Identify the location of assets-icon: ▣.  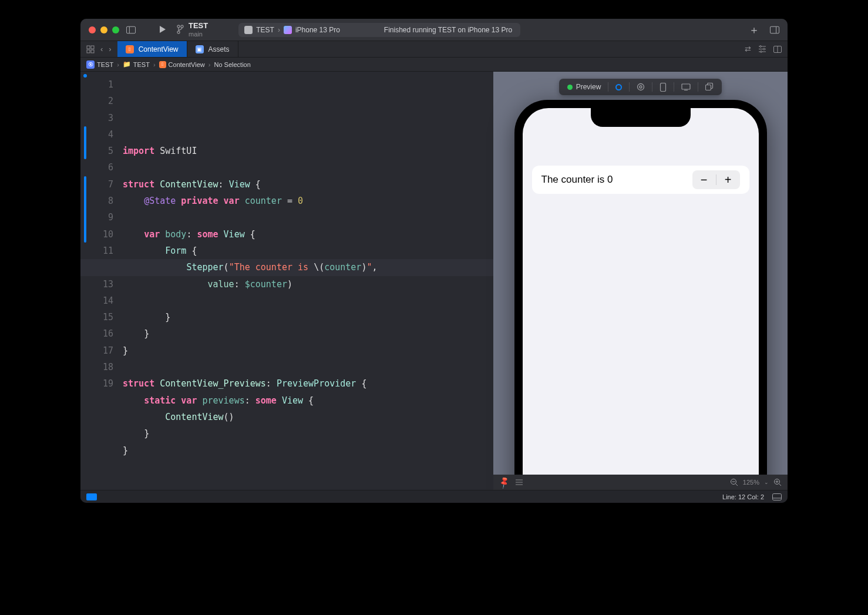
(200, 49).